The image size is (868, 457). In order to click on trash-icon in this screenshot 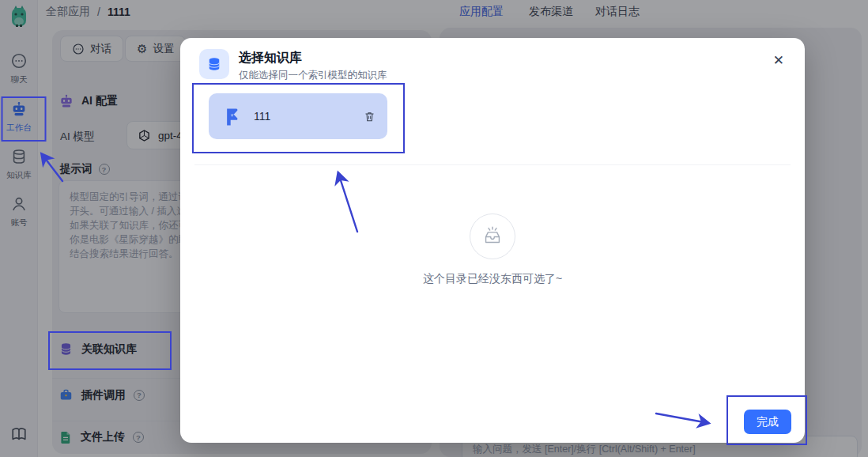, I will do `click(370, 117)`.